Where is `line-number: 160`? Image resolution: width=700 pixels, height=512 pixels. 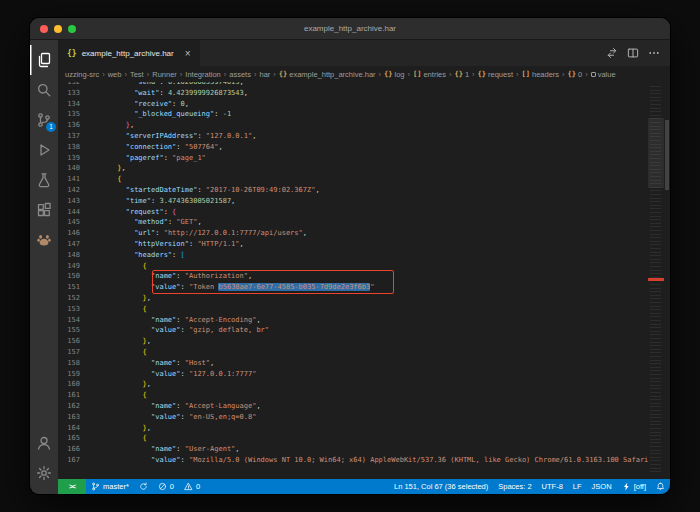
line-number: 160 is located at coordinates (75, 384).